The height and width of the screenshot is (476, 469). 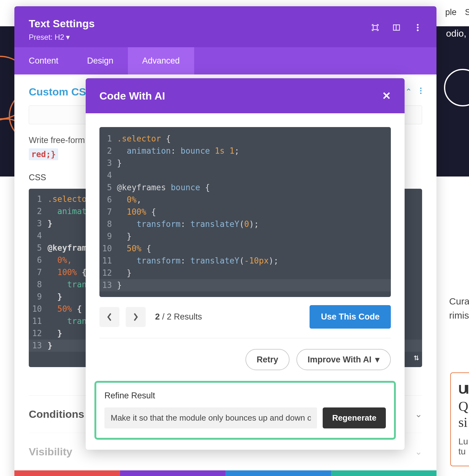 I want to click on redo-button, so click(x=278, y=473).